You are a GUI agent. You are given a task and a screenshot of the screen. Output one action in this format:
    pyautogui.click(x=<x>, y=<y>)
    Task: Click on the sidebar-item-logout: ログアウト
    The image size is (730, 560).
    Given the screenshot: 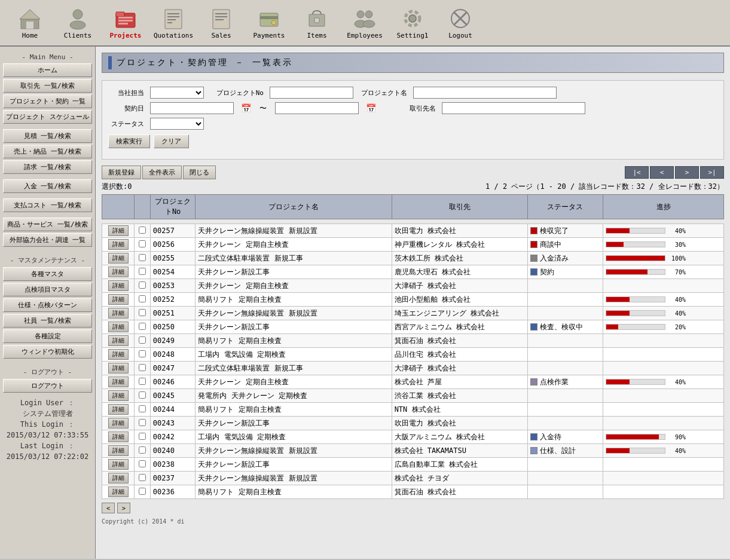 What is the action you would take?
    pyautogui.click(x=48, y=386)
    